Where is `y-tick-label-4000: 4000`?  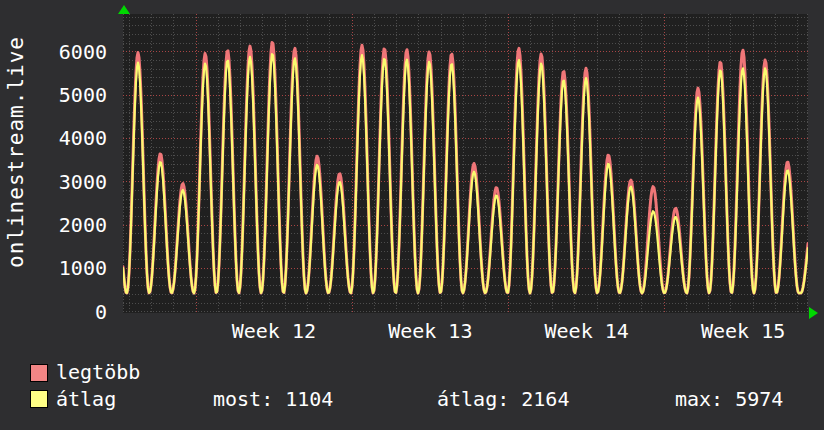
y-tick-label-4000: 4000 is located at coordinates (62, 138).